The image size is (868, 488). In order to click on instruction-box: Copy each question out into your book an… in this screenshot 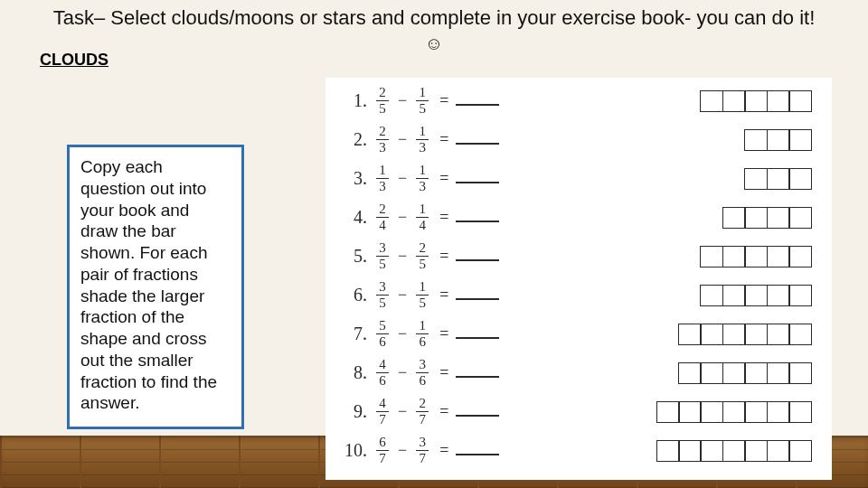, I will do `click(156, 287)`.